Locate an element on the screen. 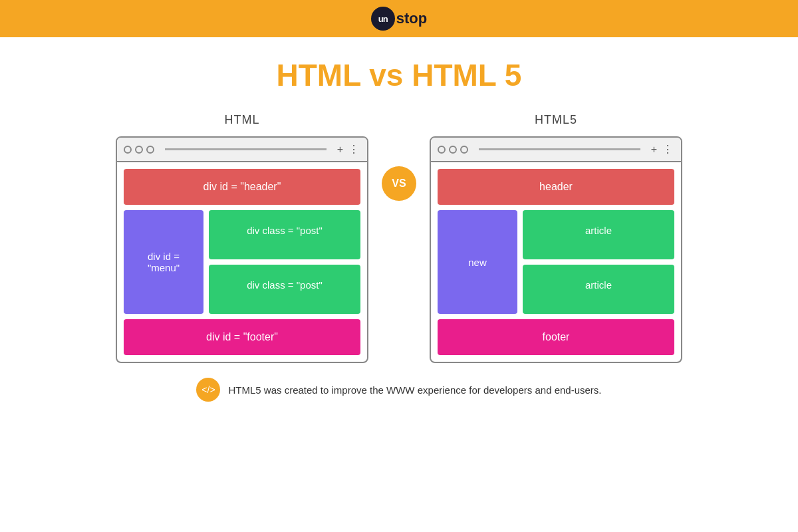 The width and height of the screenshot is (798, 532). html5-article2-block: article is located at coordinates (598, 289).